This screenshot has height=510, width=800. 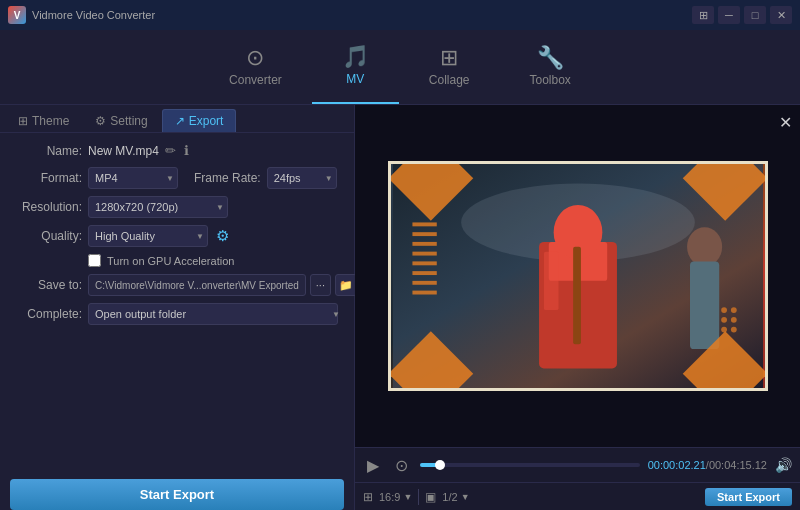 I want to click on segment-arrow: ▼, so click(x=466, y=497).